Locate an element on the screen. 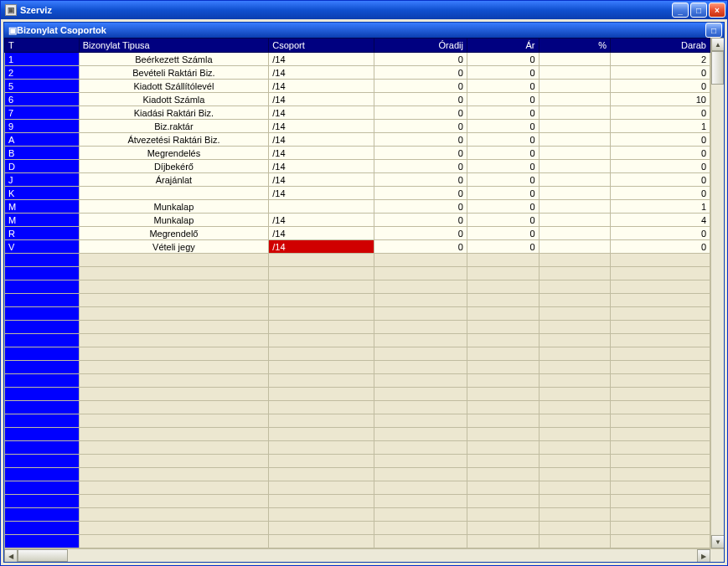 Image resolution: width=728 pixels, height=566 pixels. outer-maximize-button: □ is located at coordinates (699, 10).